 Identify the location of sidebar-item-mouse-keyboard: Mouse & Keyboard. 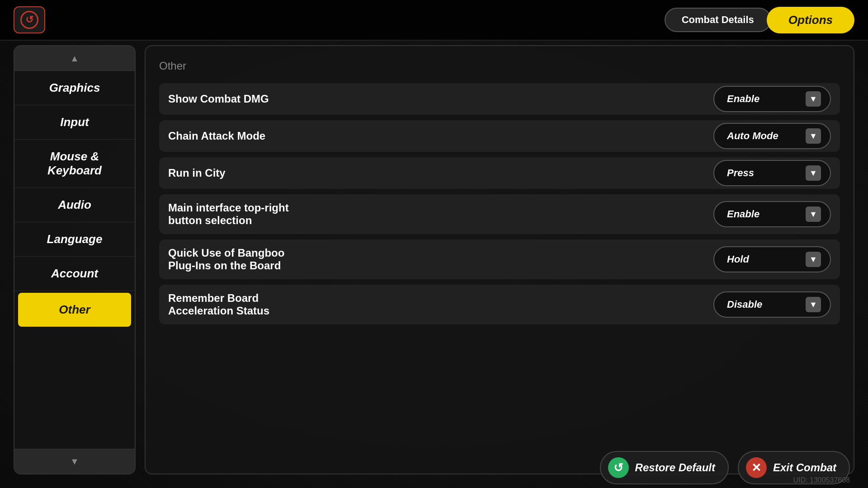
(75, 164).